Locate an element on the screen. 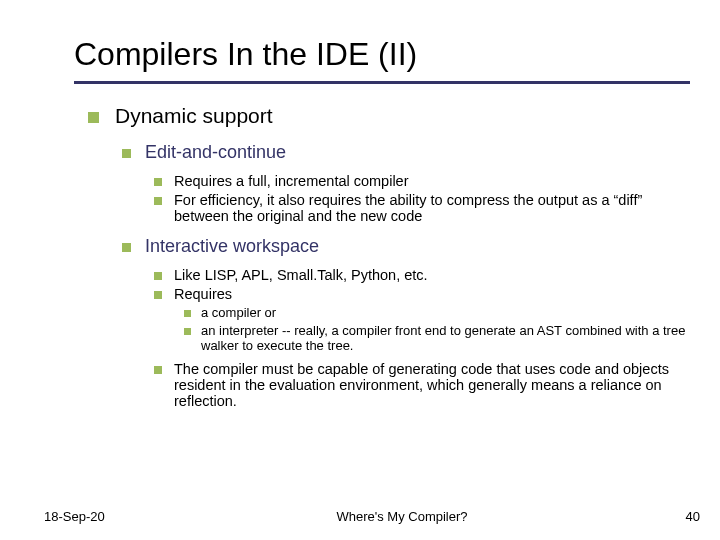 This screenshot has width=720, height=540. bullet-level3: Like LISP, APL, Small.Talk, Python, etc. is located at coordinates (423, 275).